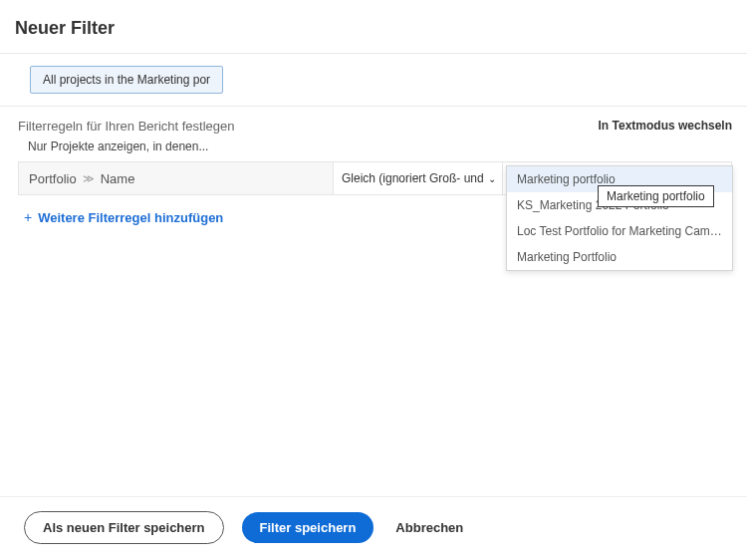 This screenshot has height=560, width=747. I want to click on textmode-toggle-link: In Textmodus wechseln, so click(665, 126).